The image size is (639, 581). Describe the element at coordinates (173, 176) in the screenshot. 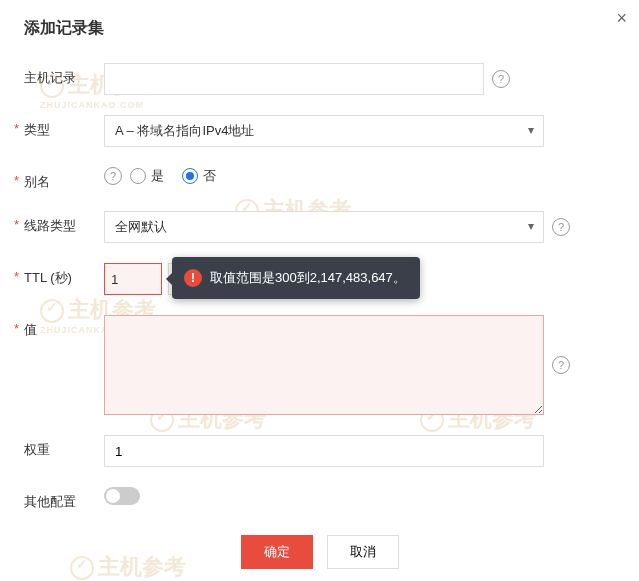

I see `alias-radio-group: 是 否` at that location.